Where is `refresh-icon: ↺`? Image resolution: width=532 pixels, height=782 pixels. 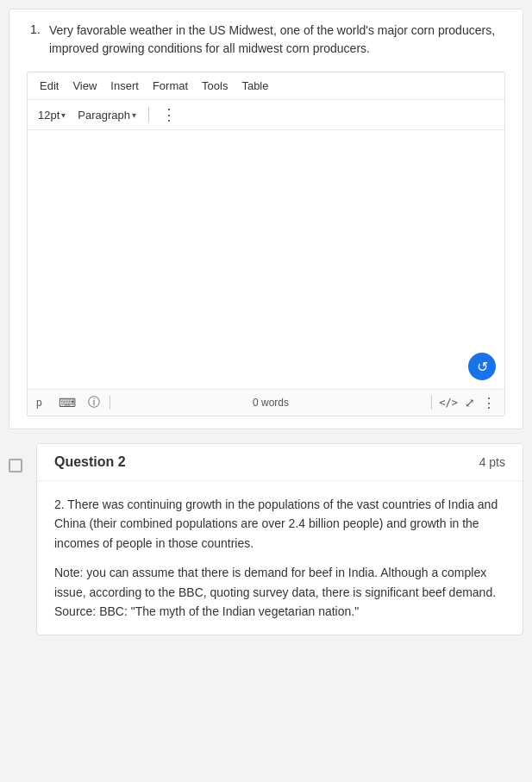
refresh-icon: ↺ is located at coordinates (483, 367).